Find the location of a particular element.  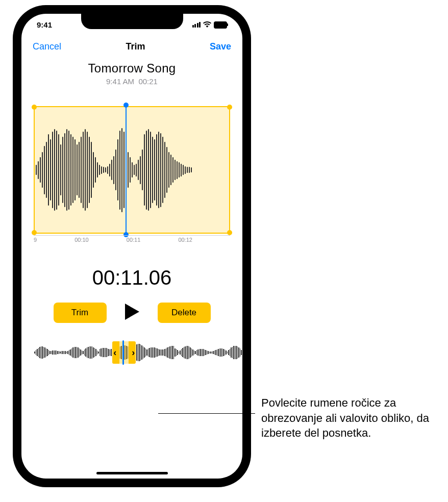

cancel-button: Cancel is located at coordinates (47, 47).